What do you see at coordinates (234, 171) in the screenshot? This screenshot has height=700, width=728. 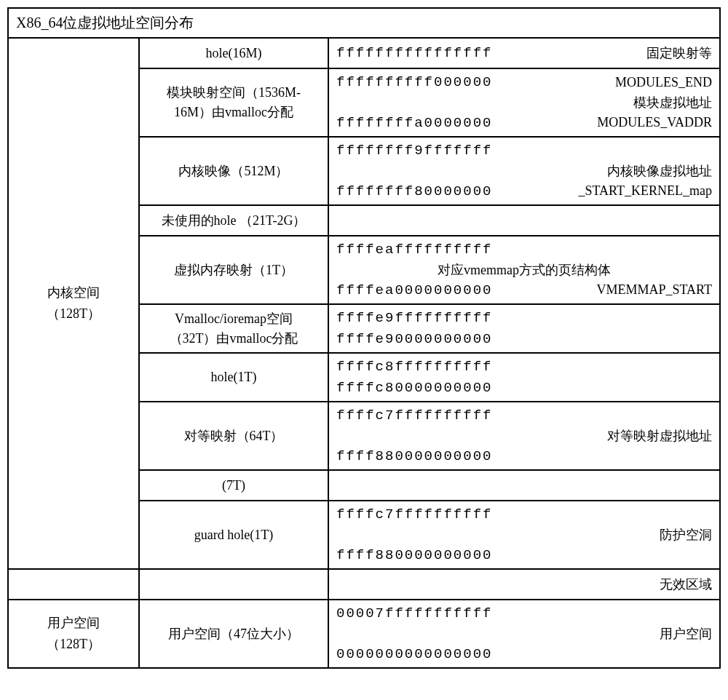 I see `region-label: 内核映像（512M）` at bounding box center [234, 171].